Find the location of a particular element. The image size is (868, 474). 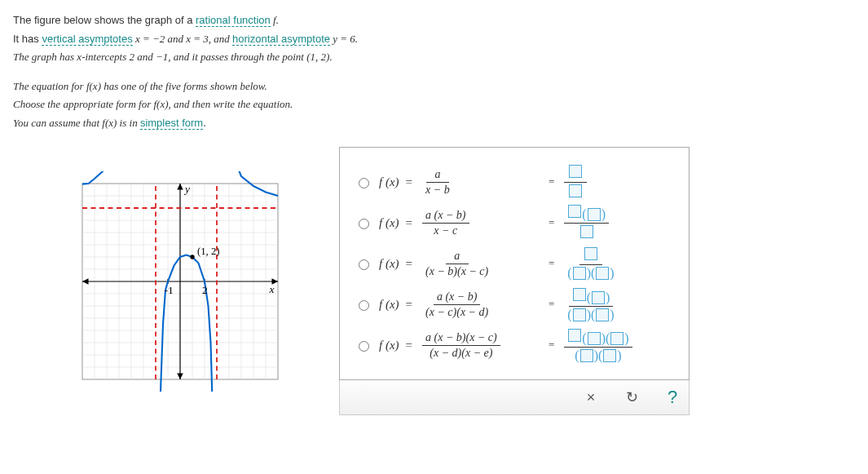

svg-text: -1 is located at coordinates (170, 290).